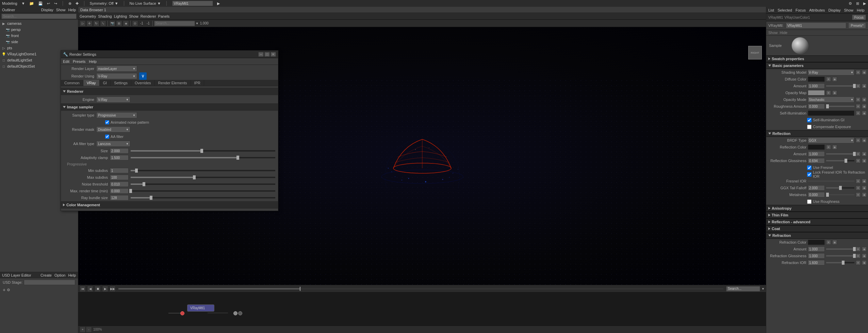 This screenshot has height=333, width=868. Describe the element at coordinates (771, 10) in the screenshot. I see `tab-list: List` at that location.